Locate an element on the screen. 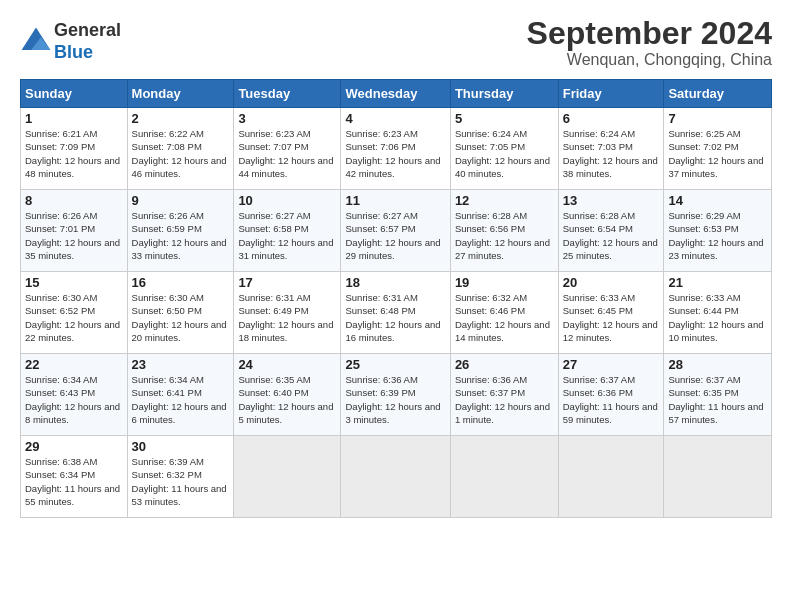  day-number: 10 is located at coordinates (287, 200).